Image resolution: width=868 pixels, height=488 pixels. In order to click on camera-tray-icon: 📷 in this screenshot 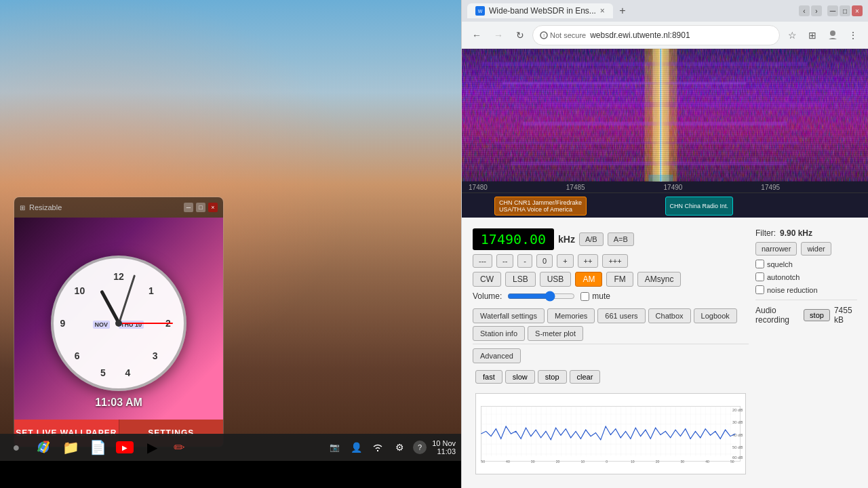, I will do `click(334, 447)`.